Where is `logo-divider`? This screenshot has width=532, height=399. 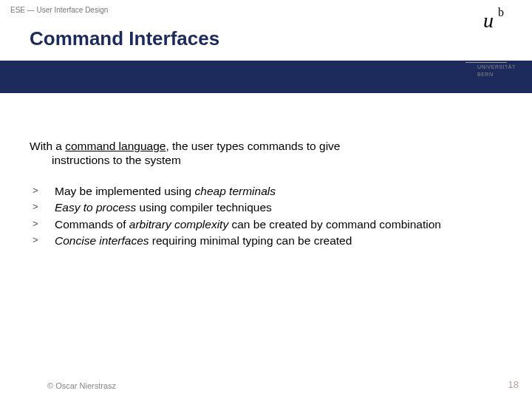 logo-divider is located at coordinates (486, 62).